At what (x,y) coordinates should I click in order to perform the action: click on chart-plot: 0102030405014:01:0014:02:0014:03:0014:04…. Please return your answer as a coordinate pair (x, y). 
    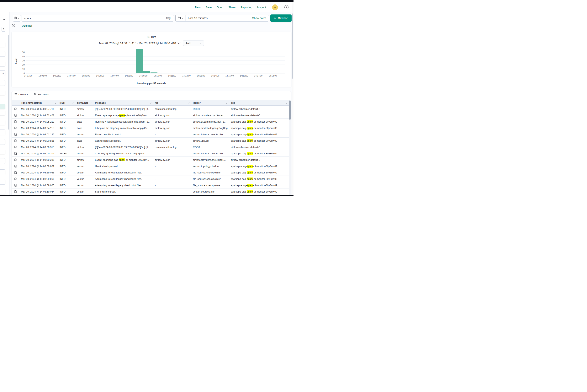
    Looking at the image, I should click on (156, 61).